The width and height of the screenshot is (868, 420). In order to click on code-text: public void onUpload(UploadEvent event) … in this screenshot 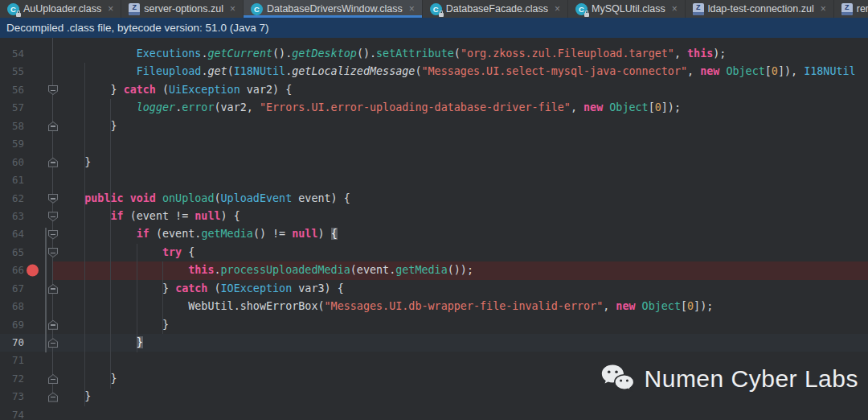, I will do `click(204, 199)`.